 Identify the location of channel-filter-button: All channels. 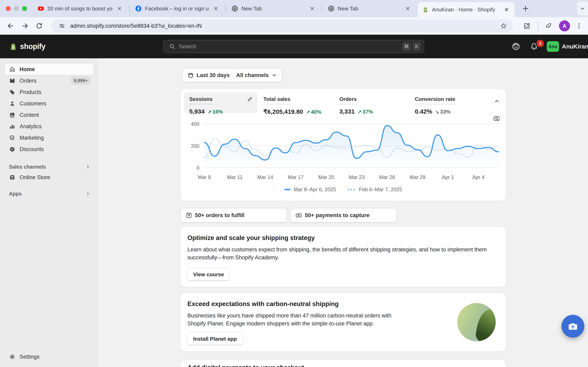
(257, 75).